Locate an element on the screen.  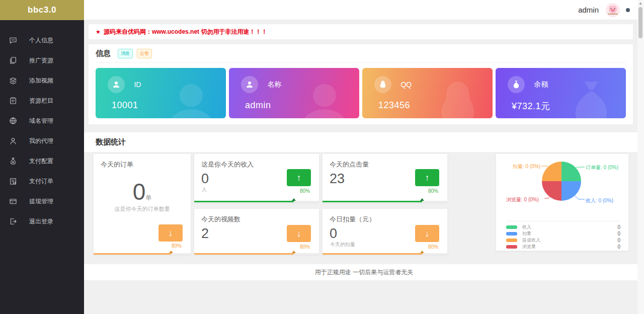
scrollbar-track: ▲ is located at coordinates (641, 157).